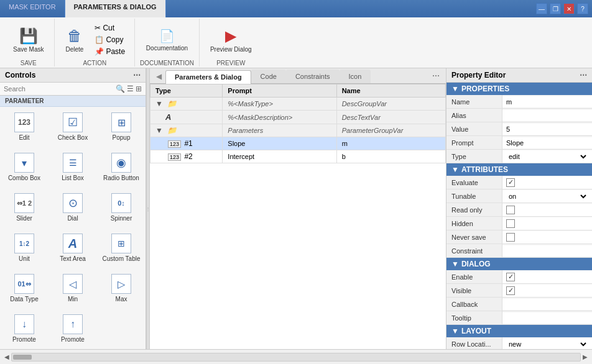 This screenshot has width=592, height=364. I want to click on table-row: ▼ 📁 Parameters ParameterGroupVar, so click(298, 130).